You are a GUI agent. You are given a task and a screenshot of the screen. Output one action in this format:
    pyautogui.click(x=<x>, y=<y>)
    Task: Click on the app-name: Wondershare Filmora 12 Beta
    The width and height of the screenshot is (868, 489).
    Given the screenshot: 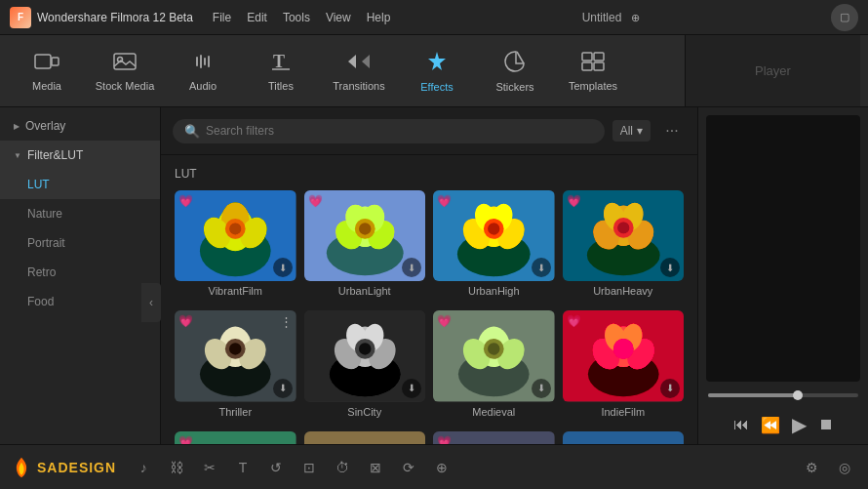 What is the action you would take?
    pyautogui.click(x=115, y=18)
    